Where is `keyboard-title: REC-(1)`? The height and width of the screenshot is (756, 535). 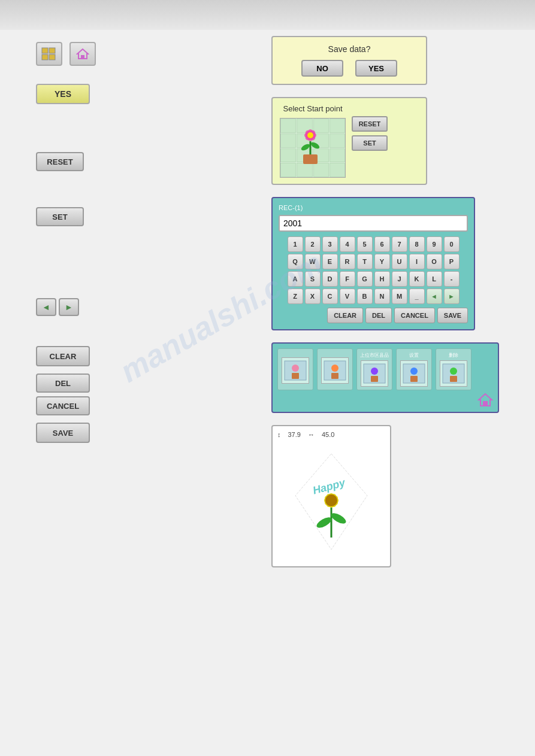
keyboard-title: REC-(1) is located at coordinates (373, 208).